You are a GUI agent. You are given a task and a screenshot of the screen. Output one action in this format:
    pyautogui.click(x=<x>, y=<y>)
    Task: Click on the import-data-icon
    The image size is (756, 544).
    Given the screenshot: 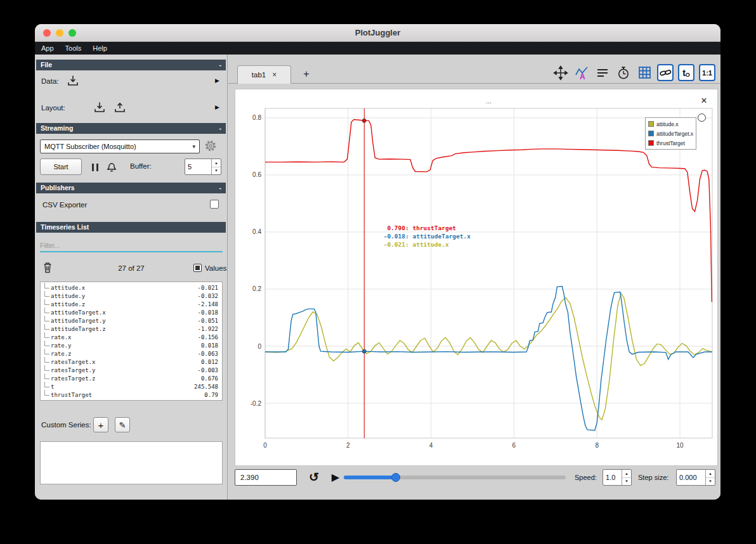 What is the action you would take?
    pyautogui.click(x=73, y=81)
    